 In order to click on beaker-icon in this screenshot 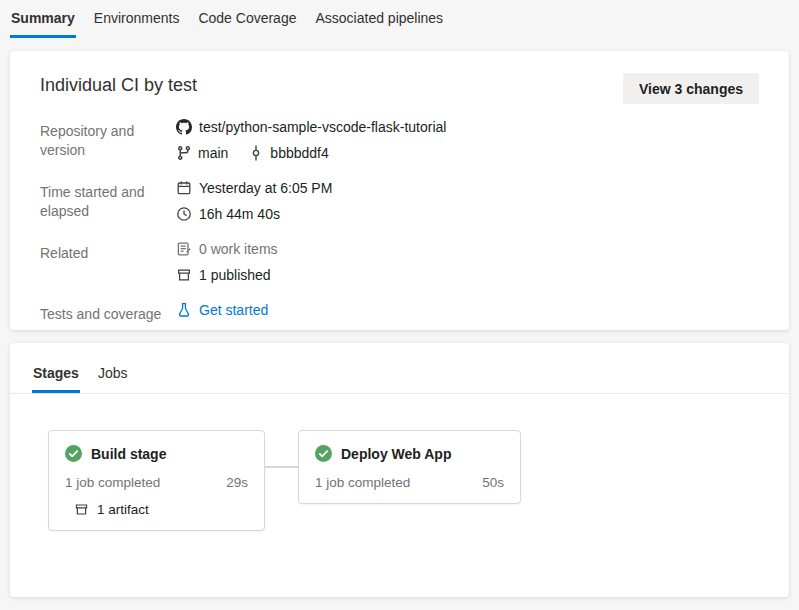, I will do `click(184, 310)`.